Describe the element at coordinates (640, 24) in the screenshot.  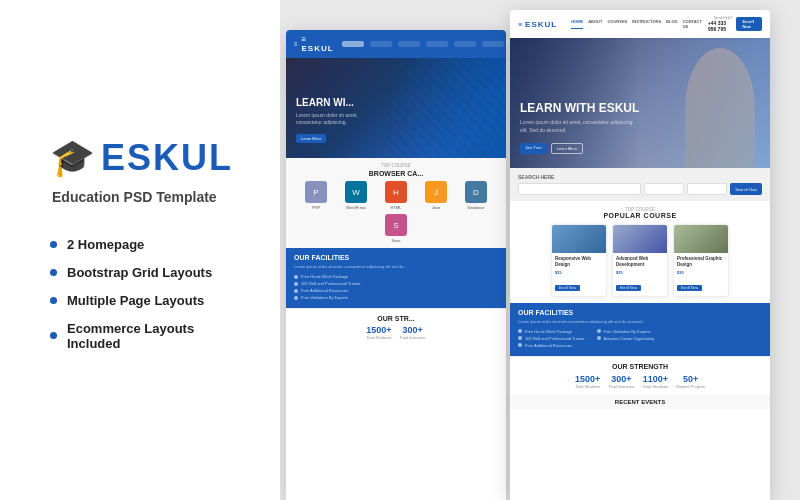
I see `screen2-navbar: ≡ ESKUL HOME ABOUT COURSES INSTRUCTORS B…` at that location.